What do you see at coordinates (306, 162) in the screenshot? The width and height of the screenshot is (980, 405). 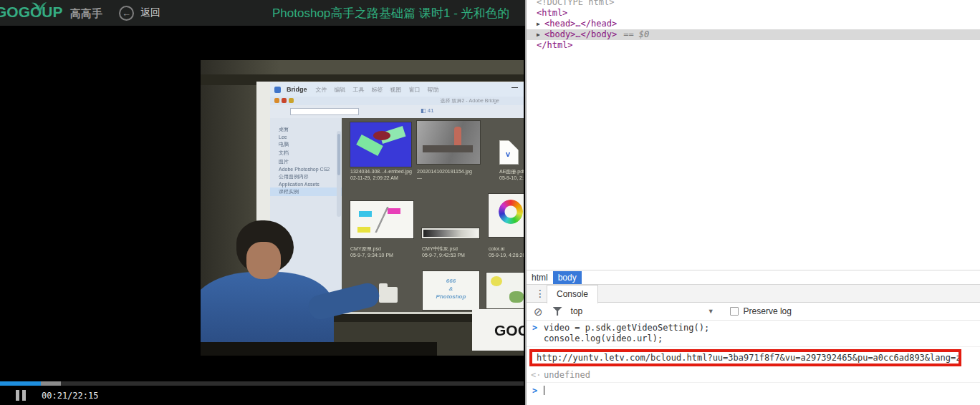 I see `bridge-folder-item: 图片` at bounding box center [306, 162].